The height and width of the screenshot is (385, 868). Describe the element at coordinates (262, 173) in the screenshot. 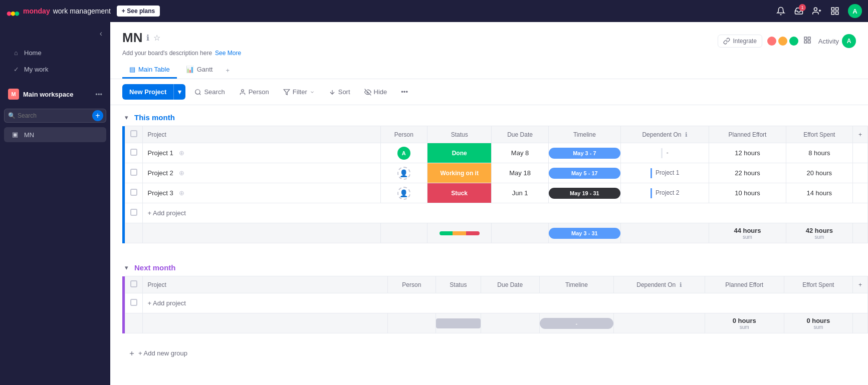

I see `project-name-cell: Project 2 ⊕` at that location.